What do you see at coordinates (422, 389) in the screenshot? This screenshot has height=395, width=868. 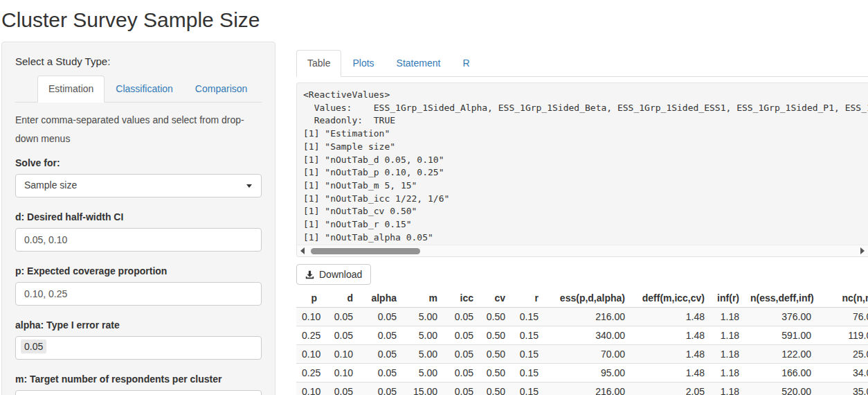 I see `table-cell: 15.00` at bounding box center [422, 389].